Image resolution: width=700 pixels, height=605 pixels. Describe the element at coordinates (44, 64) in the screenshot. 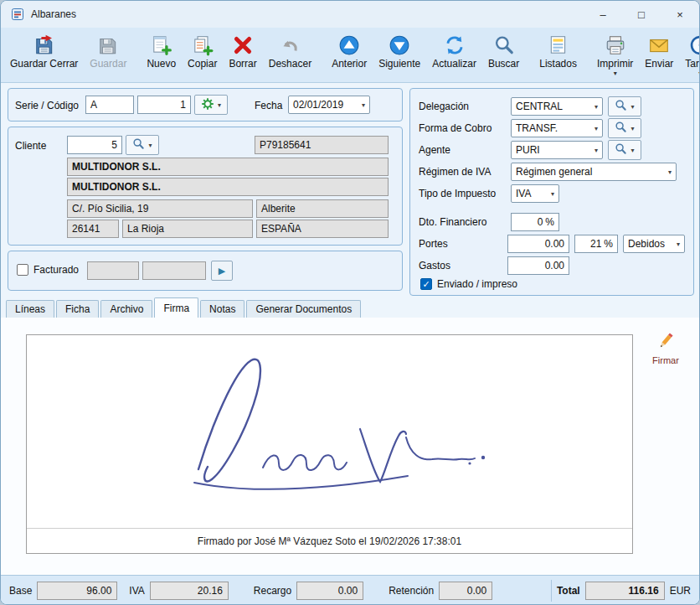

I see `save-close-label: Guardar Cerrar` at that location.